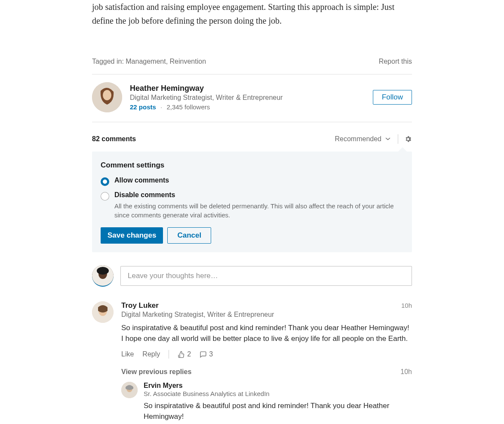 The height and width of the screenshot is (424, 504). I want to click on report-link: Report this, so click(396, 62).